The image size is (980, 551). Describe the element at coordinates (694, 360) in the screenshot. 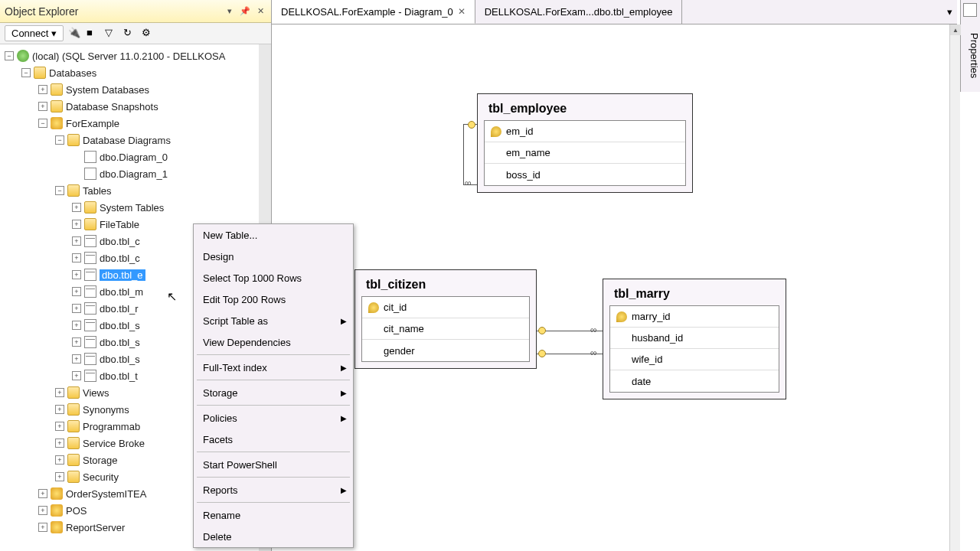

I see `column-row: wife_id` at that location.